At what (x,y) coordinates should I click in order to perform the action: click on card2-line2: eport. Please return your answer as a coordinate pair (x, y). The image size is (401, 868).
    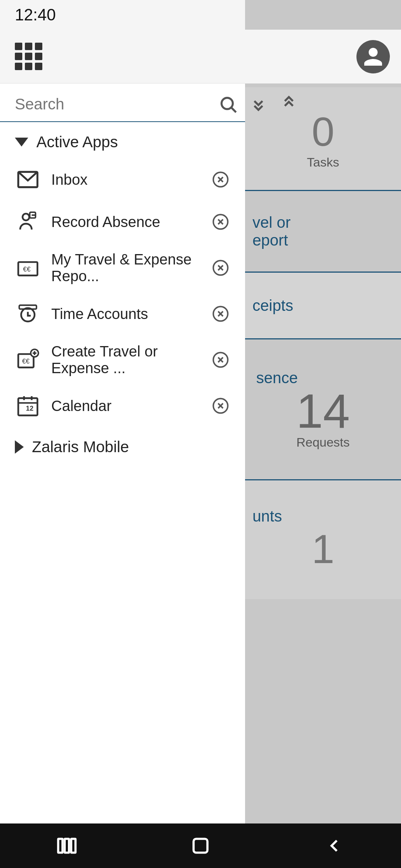
    Looking at the image, I should click on (327, 240).